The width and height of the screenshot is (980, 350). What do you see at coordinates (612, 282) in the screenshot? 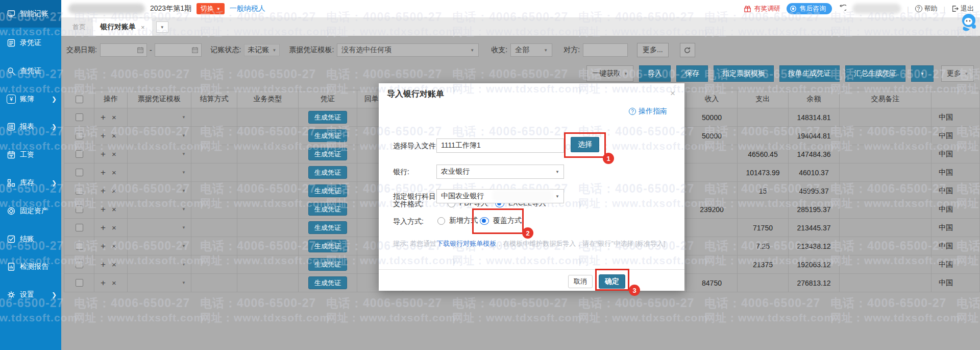
I see `confirm-button: 确定` at bounding box center [612, 282].